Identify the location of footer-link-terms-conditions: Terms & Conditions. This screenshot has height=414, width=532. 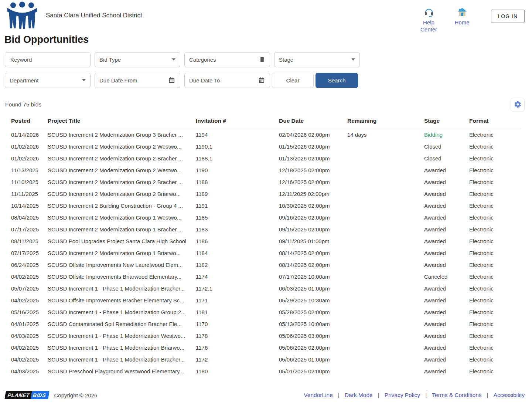
(457, 395).